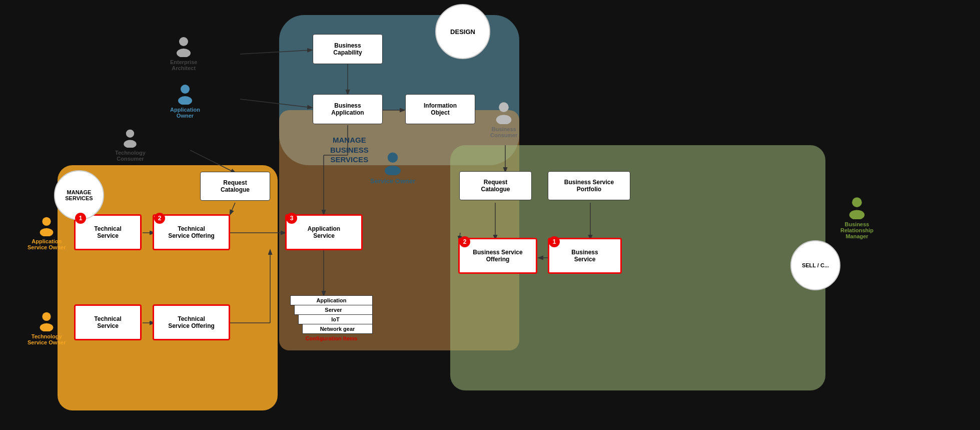  What do you see at coordinates (47, 339) in the screenshot?
I see `tech-service-owner-label: TechnologyService Owner` at bounding box center [47, 339].